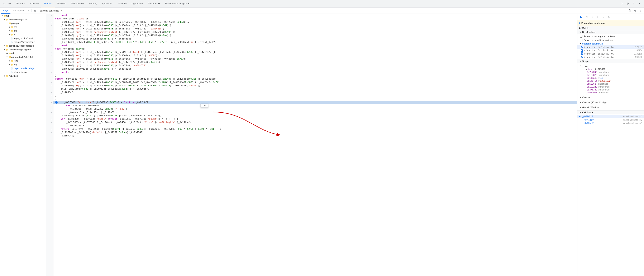  Describe the element at coordinates (23, 72) in the screenshot. I see `tree-item-stylemincss: 📄style.min.css` at that location.